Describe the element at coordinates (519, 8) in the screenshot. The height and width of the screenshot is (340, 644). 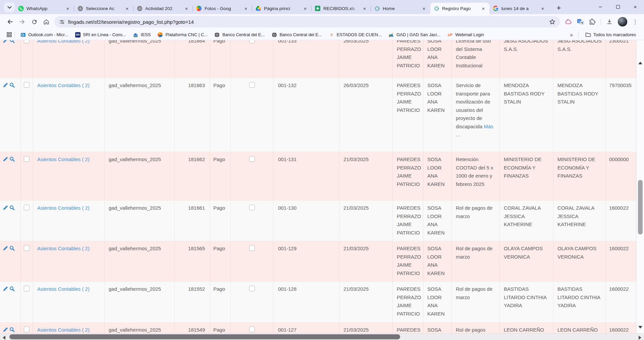
I see `tab-lunes-14-de-a: lunes 14 de a×` at that location.